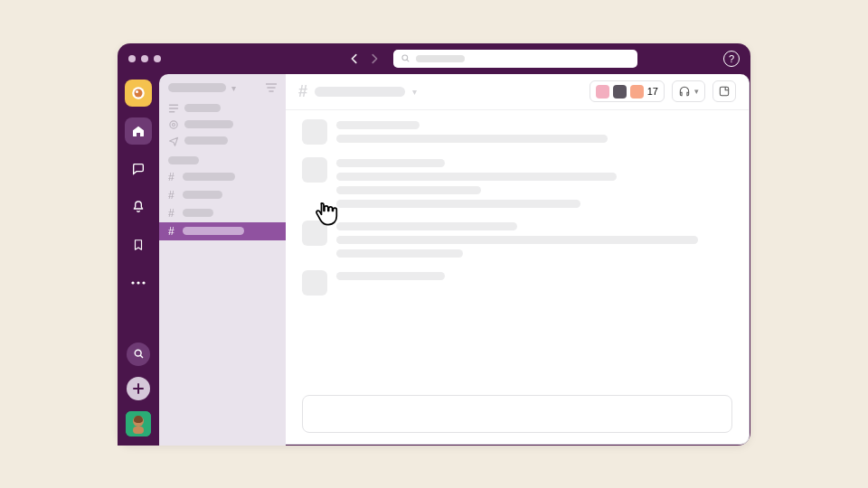 The width and height of the screenshot is (868, 488). I want to click on hash-icon: #, so click(303, 92).